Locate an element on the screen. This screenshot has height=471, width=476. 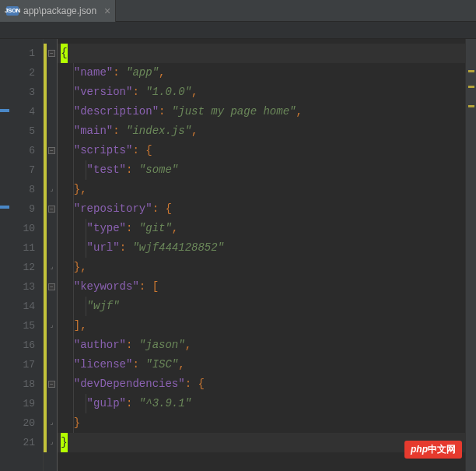
json-punct: } is located at coordinates (77, 423).